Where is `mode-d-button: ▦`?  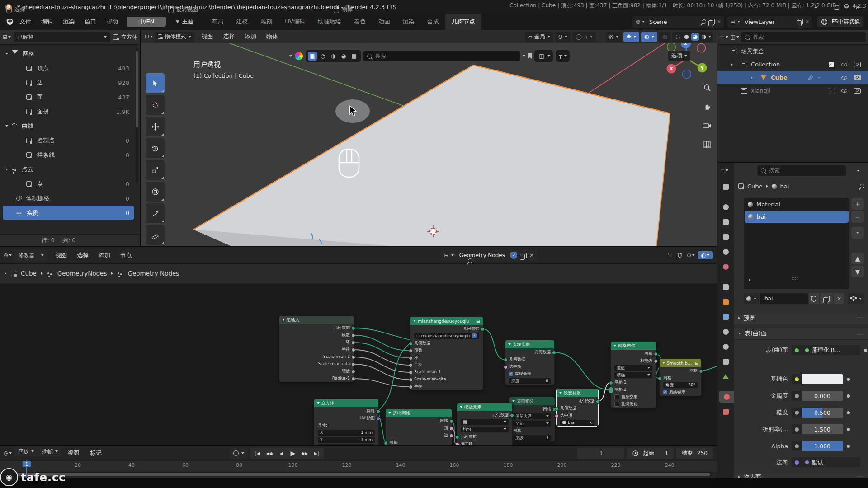 mode-d-button: ▦ is located at coordinates (354, 56).